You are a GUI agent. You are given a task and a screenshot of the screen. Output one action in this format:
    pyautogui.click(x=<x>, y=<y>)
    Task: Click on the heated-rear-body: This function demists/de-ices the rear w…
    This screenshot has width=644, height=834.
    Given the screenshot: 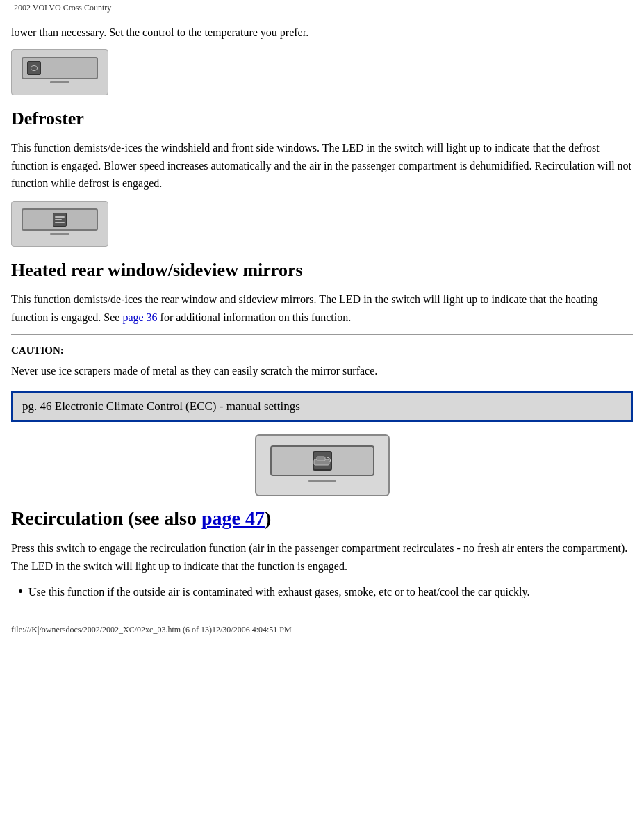 What is the action you would take?
    pyautogui.click(x=322, y=309)
    